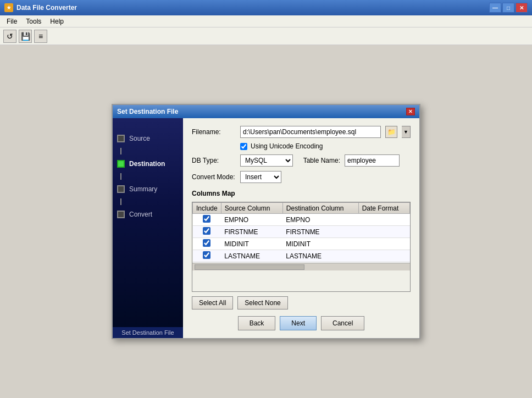 This screenshot has height=398, width=532. Describe the element at coordinates (252, 232) in the screenshot. I see `source-col-1: FIRSTNME` at that location.